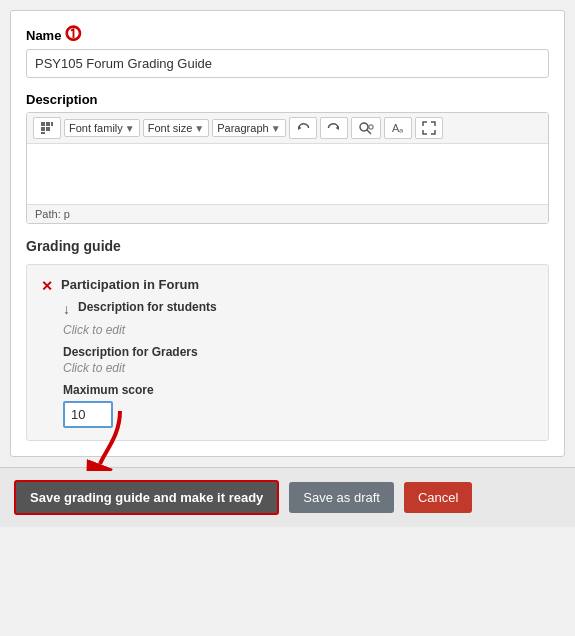 The height and width of the screenshot is (636, 575). I want to click on required-icon: ⓵, so click(73, 35).